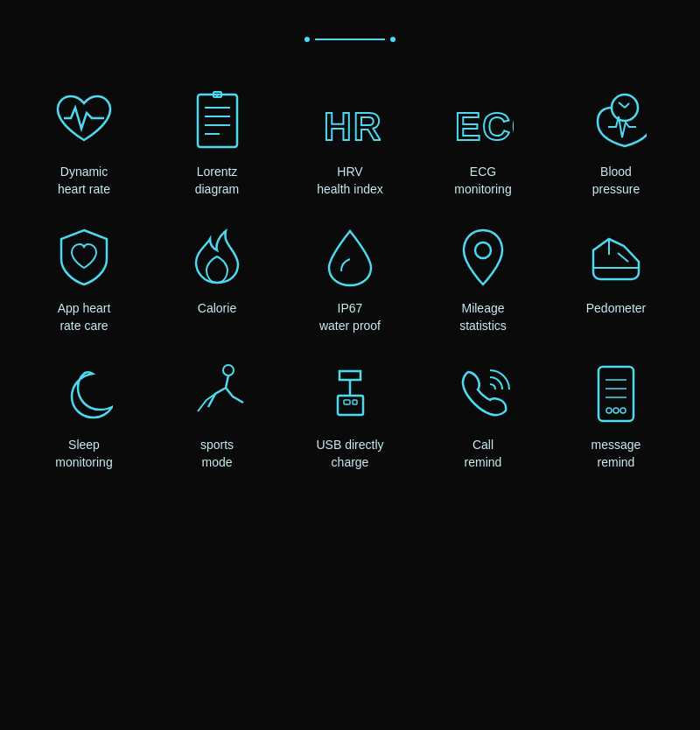 The height and width of the screenshot is (730, 700). What do you see at coordinates (84, 138) in the screenshot?
I see `feature-cell-dynamic-heart-rate: Dynamic heart rate` at bounding box center [84, 138].